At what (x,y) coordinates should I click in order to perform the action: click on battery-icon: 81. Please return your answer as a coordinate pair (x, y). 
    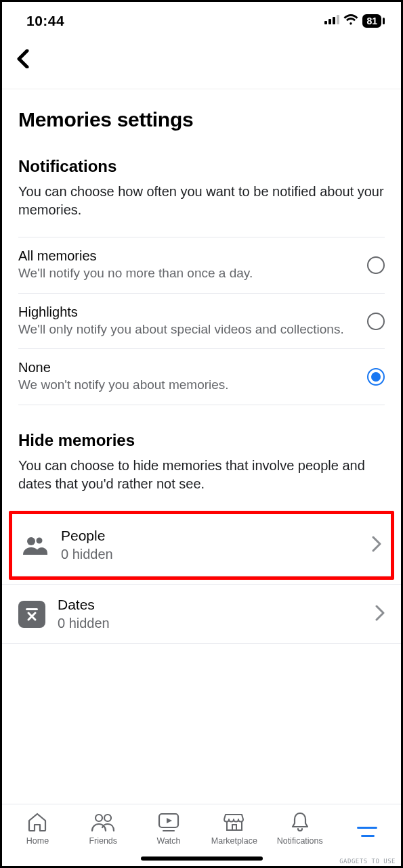
    Looking at the image, I should click on (374, 21).